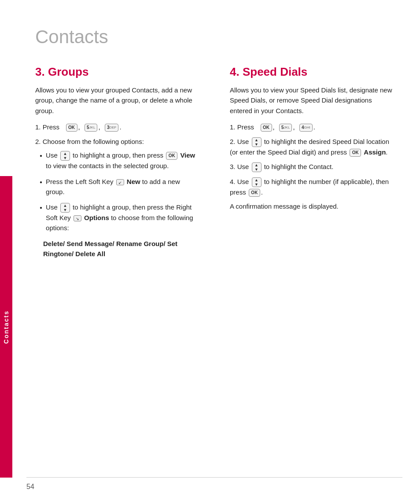 The height and width of the screenshot is (504, 420). I want to click on nav-updown-2: ▲▼, so click(65, 208).